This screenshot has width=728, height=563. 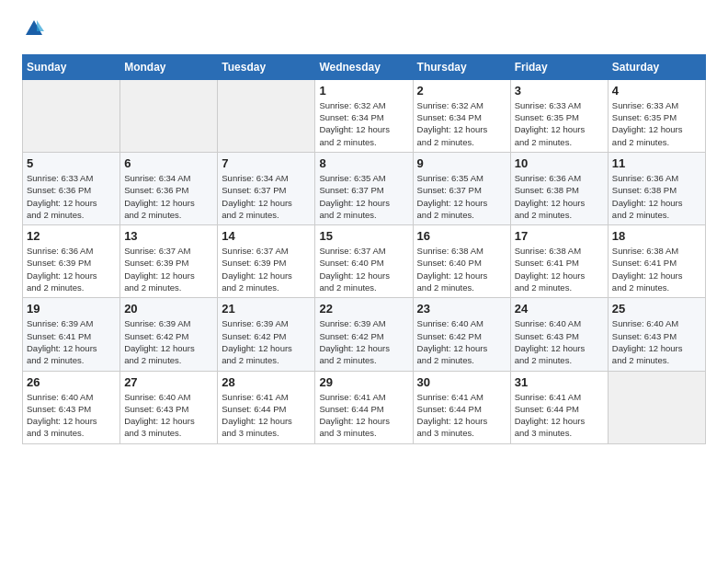 I want to click on day-number: 14, so click(x=267, y=236).